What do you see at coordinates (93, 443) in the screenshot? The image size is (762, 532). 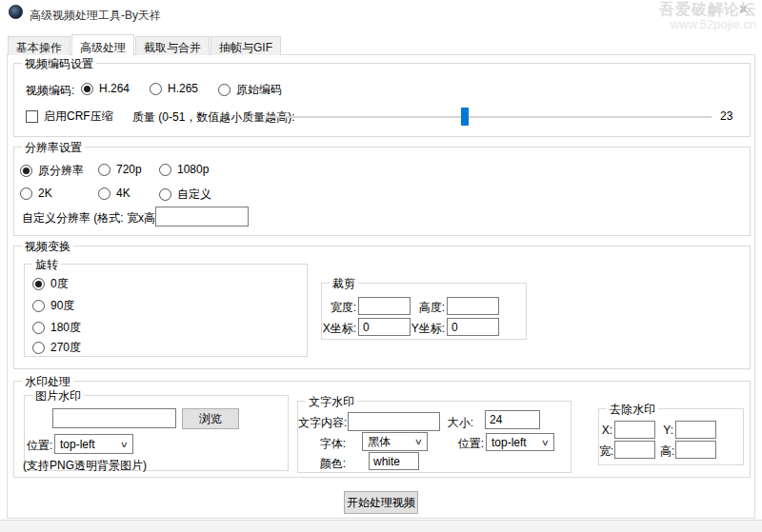 I see `image-position-select: top-left ∨` at bounding box center [93, 443].